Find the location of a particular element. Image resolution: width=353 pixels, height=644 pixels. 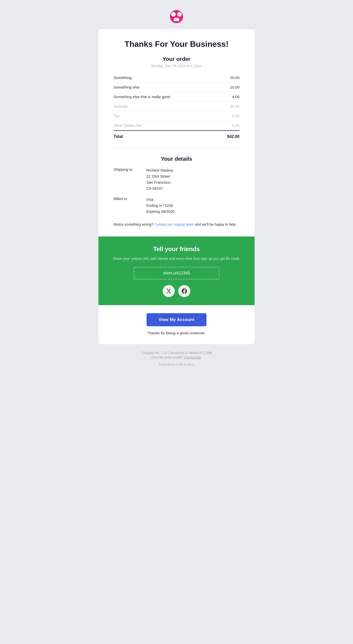

details-section: Your details Shipping to Richard Starkey… is located at coordinates (176, 185).